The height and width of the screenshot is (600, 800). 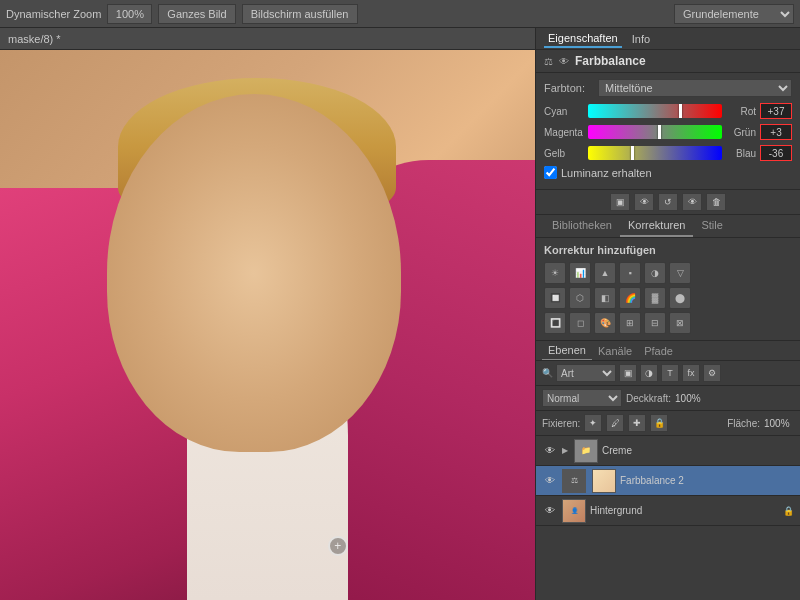 I want to click on corr-gradient: ◻, so click(x=580, y=323).